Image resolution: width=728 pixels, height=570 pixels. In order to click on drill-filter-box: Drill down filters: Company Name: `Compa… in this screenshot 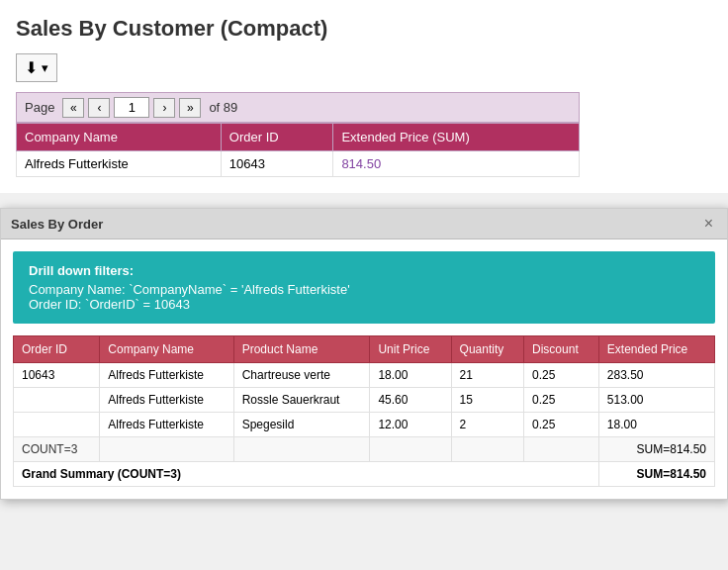, I will do `click(364, 287)`.